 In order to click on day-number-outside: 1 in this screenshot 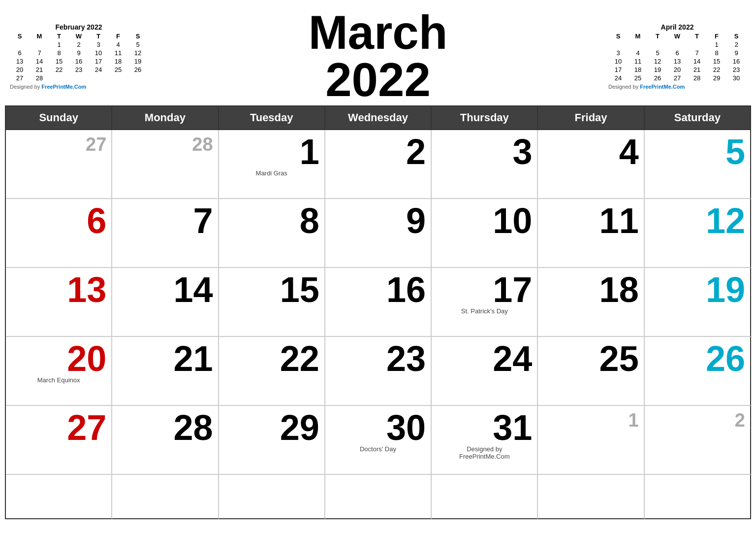, I will do `click(634, 421)`.